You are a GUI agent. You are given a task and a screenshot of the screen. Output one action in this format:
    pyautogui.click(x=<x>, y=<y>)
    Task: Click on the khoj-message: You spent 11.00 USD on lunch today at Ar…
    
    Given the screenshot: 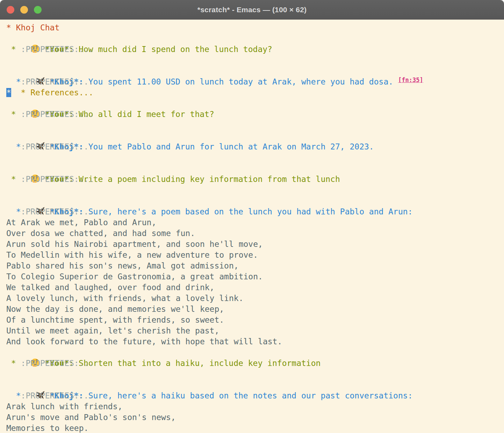 What is the action you would take?
    pyautogui.click(x=241, y=82)
    